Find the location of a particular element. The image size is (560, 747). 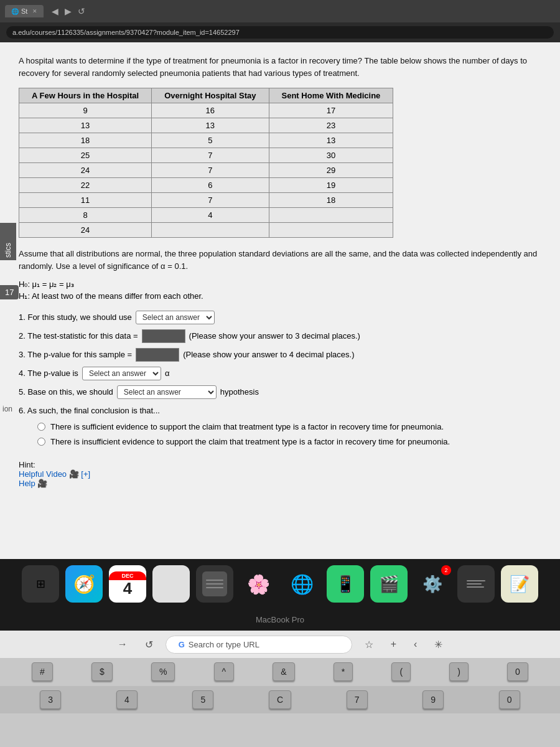

key-percent: % is located at coordinates (163, 672).